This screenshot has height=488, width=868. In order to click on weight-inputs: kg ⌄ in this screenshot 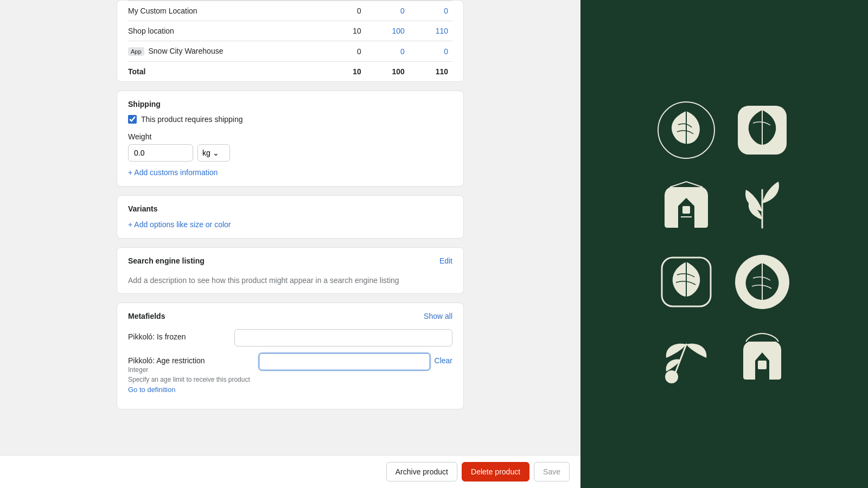, I will do `click(290, 153)`.